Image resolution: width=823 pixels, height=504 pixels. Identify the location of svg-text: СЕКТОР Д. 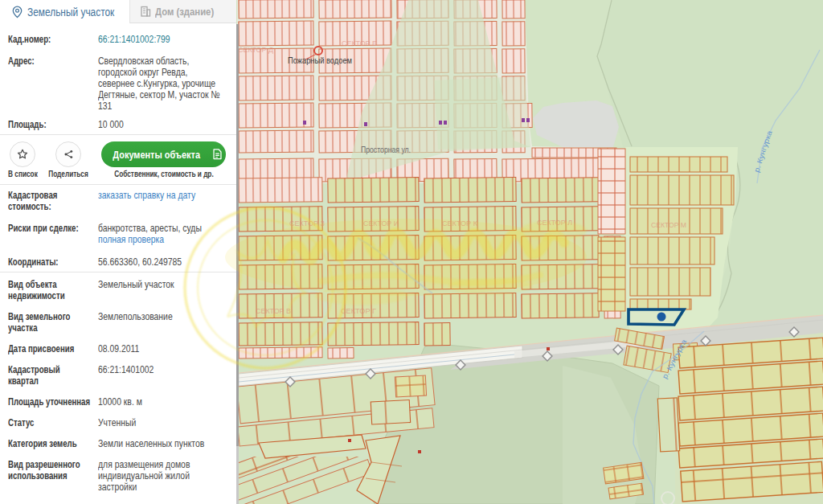
(256, 50).